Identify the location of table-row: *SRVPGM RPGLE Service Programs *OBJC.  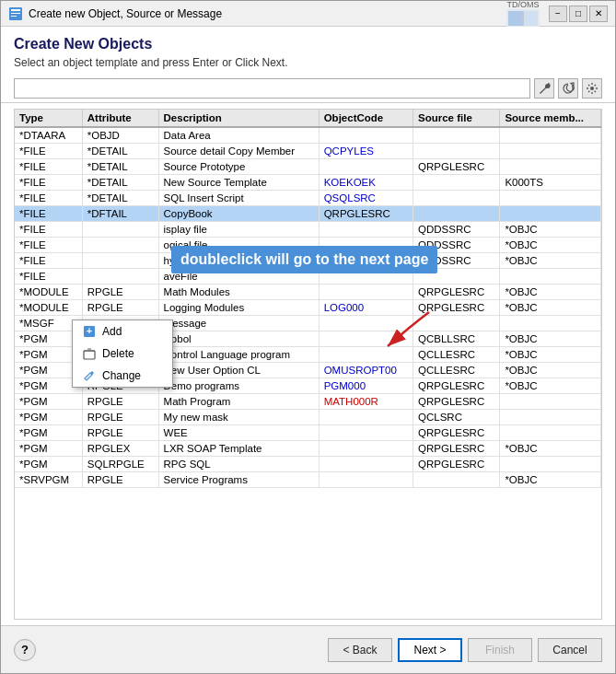
(308, 481).